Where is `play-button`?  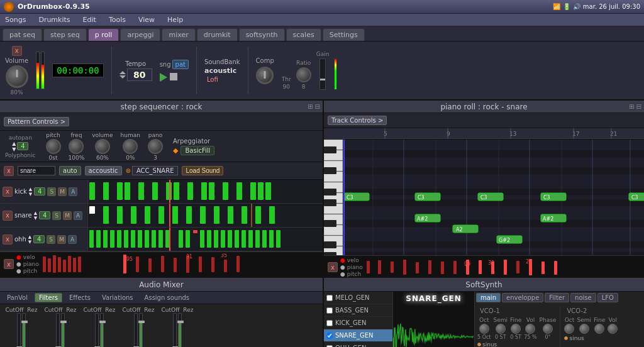
play-button is located at coordinates (164, 77).